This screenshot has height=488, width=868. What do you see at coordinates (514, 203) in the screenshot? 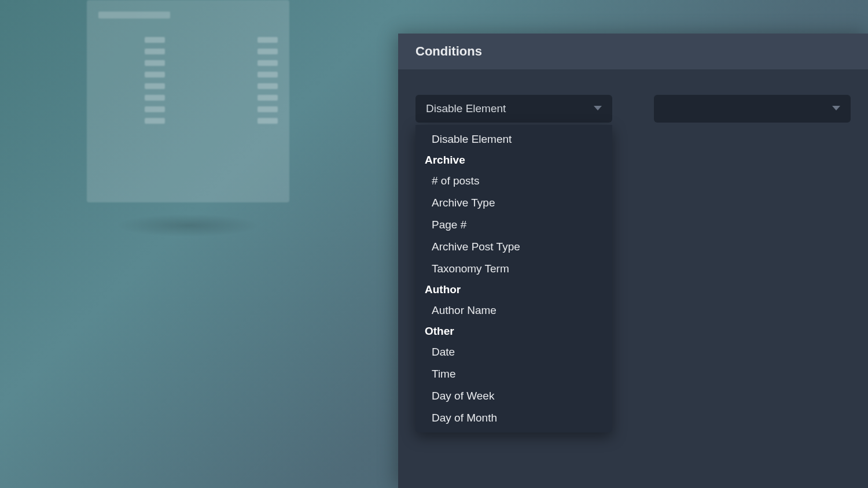
I see `dropdown-option-archive-type: Archive Type` at bounding box center [514, 203].